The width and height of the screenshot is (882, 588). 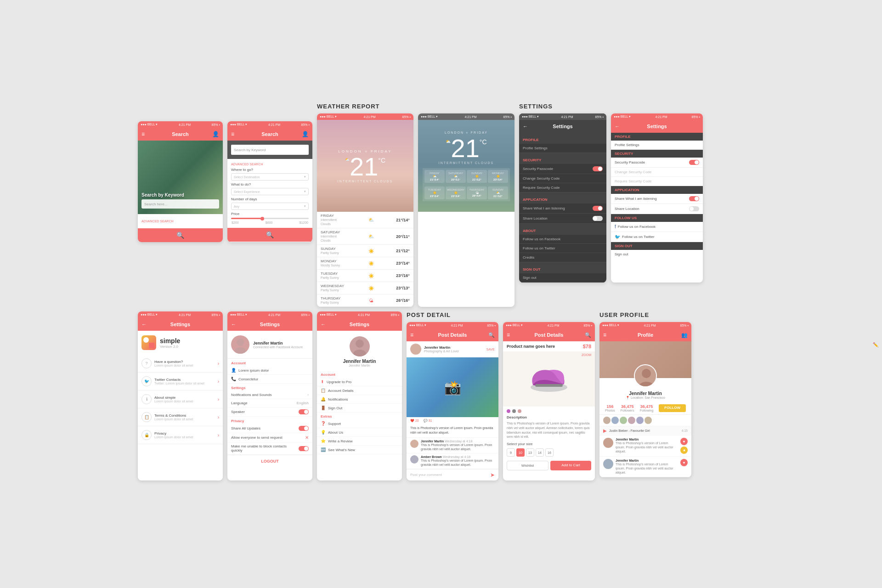 I want to click on color-purple, so click(x=509, y=411).